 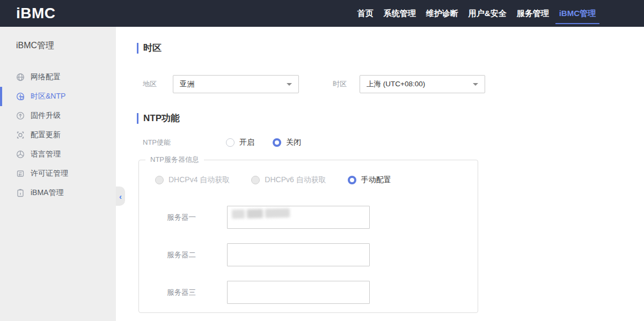 What do you see at coordinates (442, 13) in the screenshot?
I see `nav-item-maintenance-diagnosis: 维护诊断` at bounding box center [442, 13].